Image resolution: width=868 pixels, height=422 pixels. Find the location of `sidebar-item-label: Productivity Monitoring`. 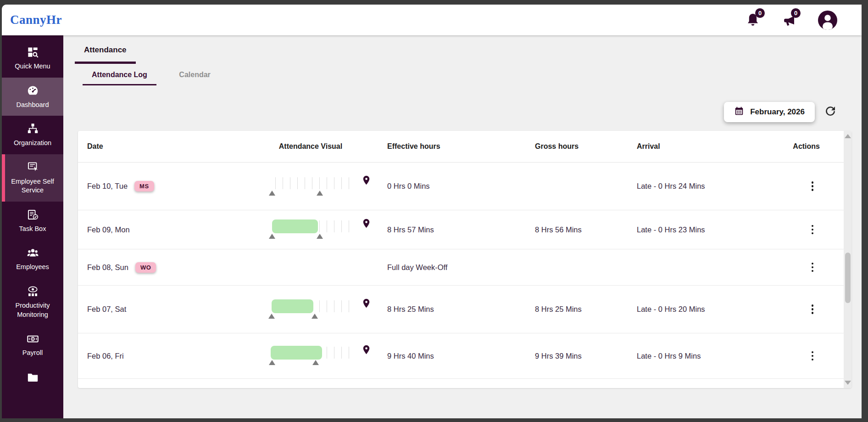

sidebar-item-label: Productivity Monitoring is located at coordinates (33, 310).